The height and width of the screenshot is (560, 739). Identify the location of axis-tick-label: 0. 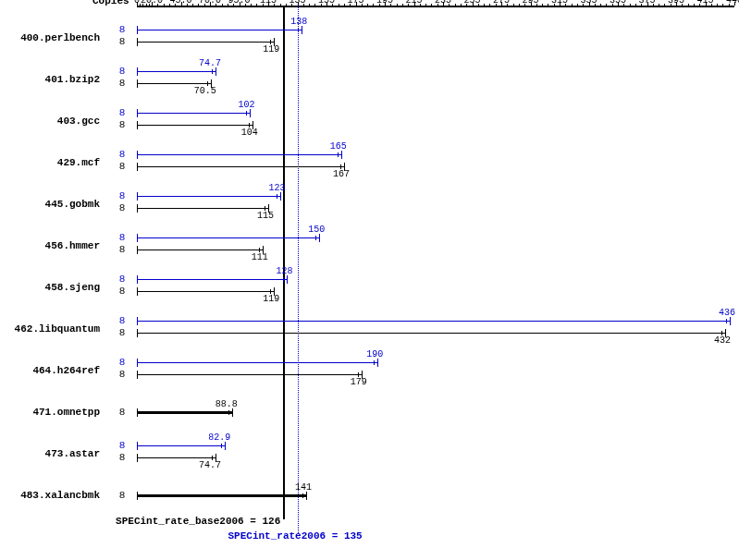
(137, 3).